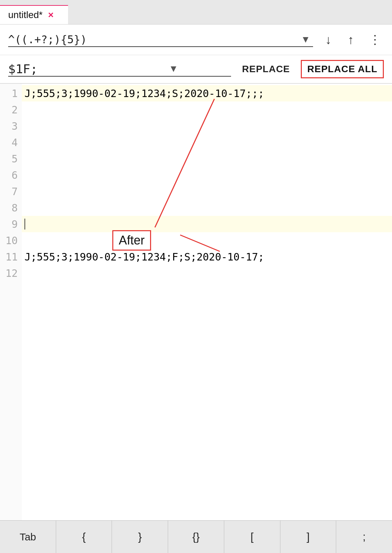 The image size is (392, 553). I want to click on line-number-1: 1, so click(9, 93).